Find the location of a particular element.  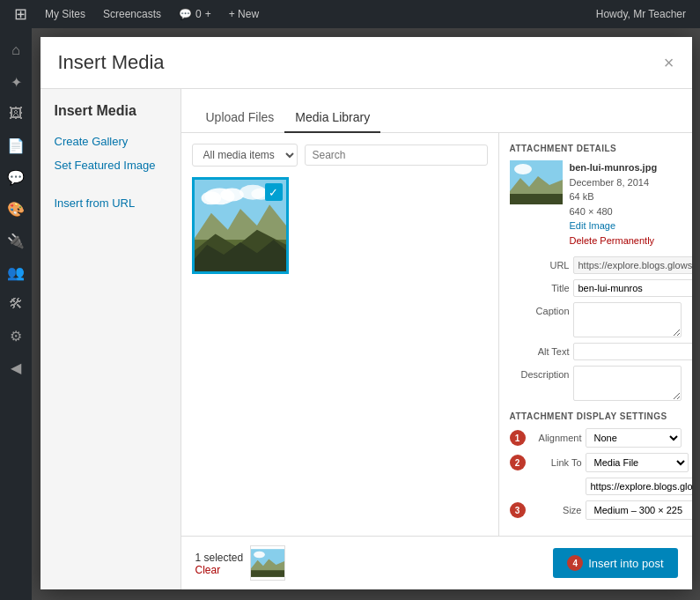

sidebar-collapse-icon: ◀ is located at coordinates (16, 367).